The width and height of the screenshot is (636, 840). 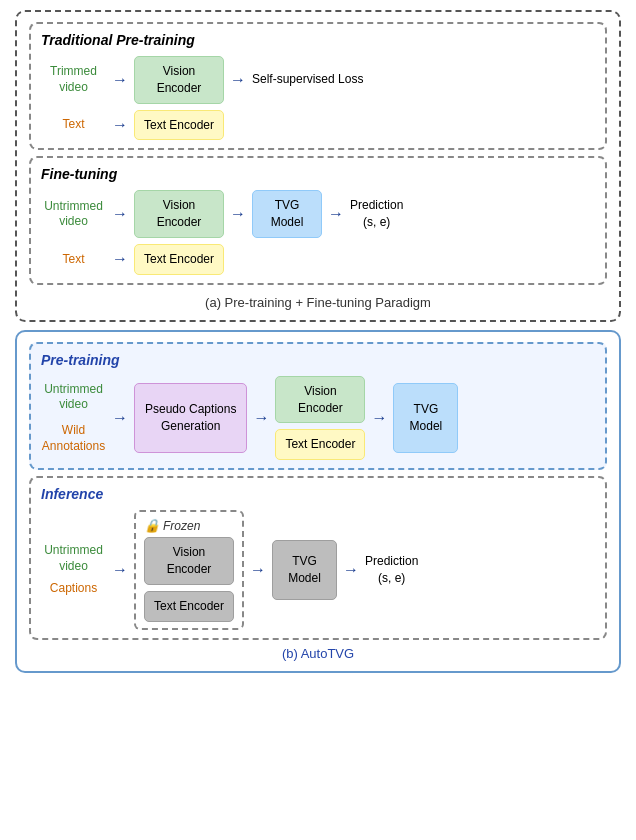 What do you see at coordinates (190, 418) in the screenshot?
I see `pseudo-captions-box: Pseudo Captions Generation` at bounding box center [190, 418].